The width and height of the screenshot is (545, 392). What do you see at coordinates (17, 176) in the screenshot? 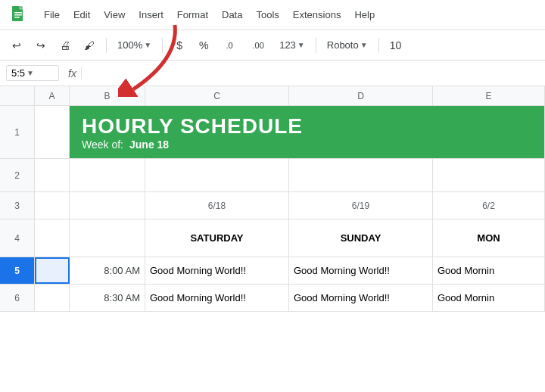
I see `row-num-2: 2` at bounding box center [17, 176].